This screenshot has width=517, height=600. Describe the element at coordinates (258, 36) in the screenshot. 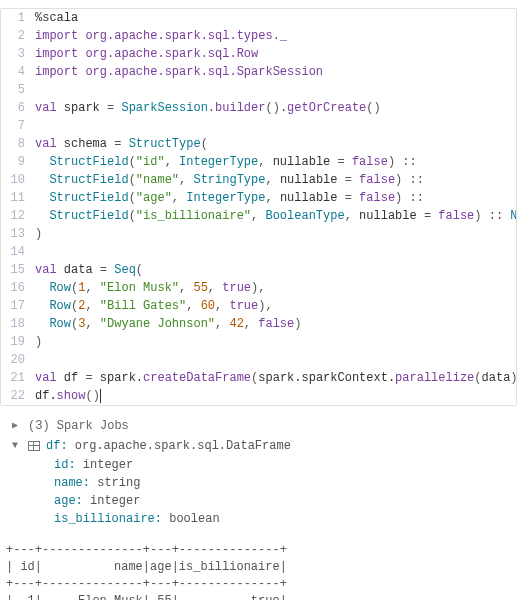

I see `code-line: 2import org.apache.spark.sql.types._` at that location.